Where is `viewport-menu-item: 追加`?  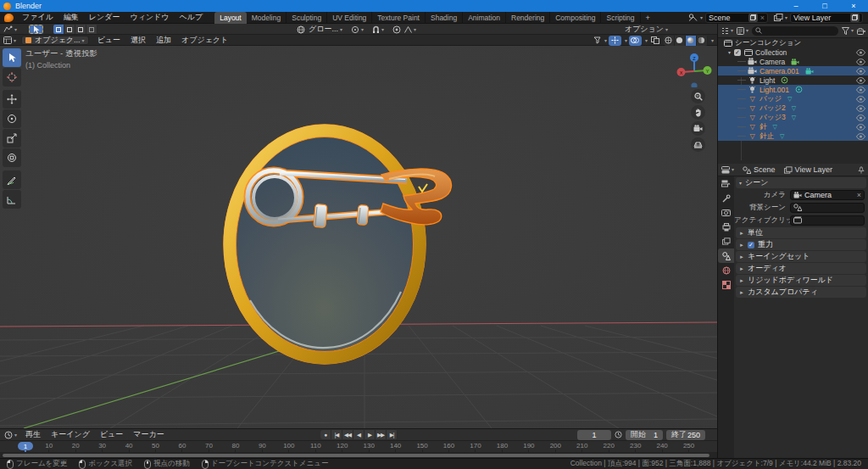
viewport-menu-item: 追加 is located at coordinates (164, 41).